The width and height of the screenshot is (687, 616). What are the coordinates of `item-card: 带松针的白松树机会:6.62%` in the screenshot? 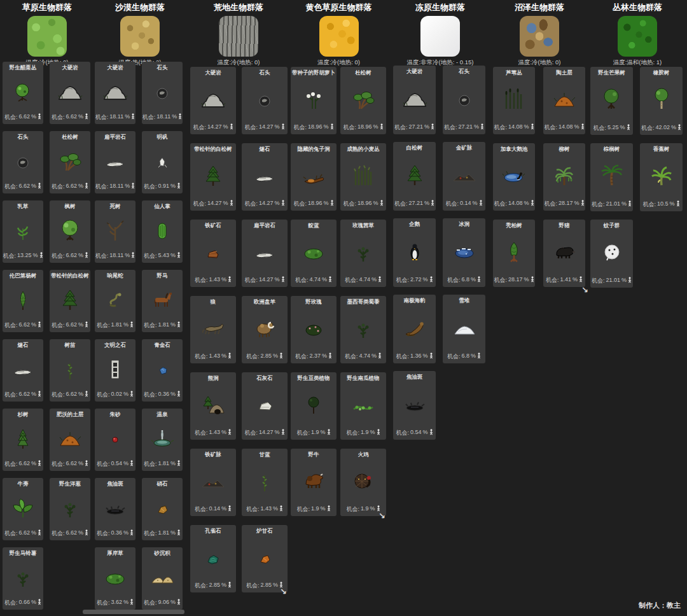 It's located at (70, 301).